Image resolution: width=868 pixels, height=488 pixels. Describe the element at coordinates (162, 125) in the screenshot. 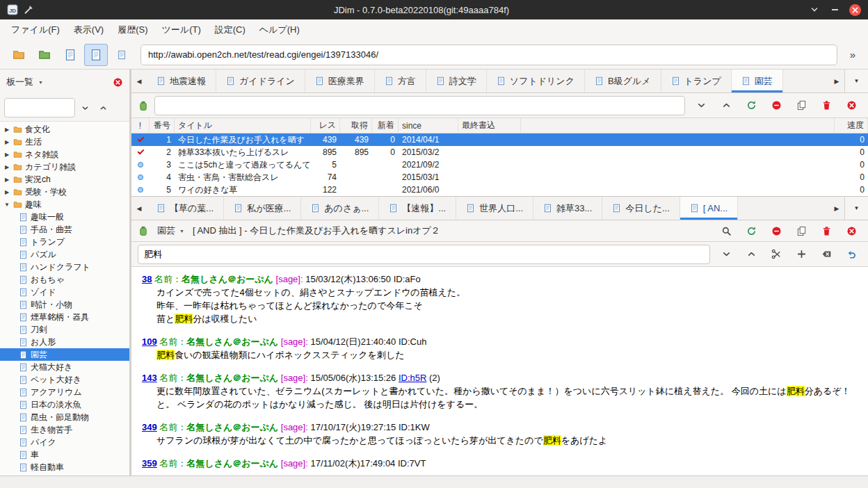

I see `column-header: 番号` at that location.